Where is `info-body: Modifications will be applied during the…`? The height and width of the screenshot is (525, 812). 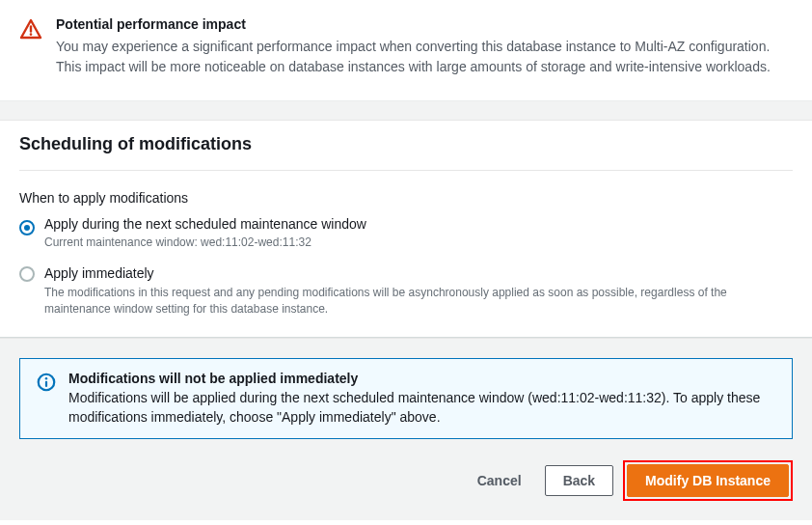
info-body: Modifications will be applied during the… is located at coordinates (422, 407).